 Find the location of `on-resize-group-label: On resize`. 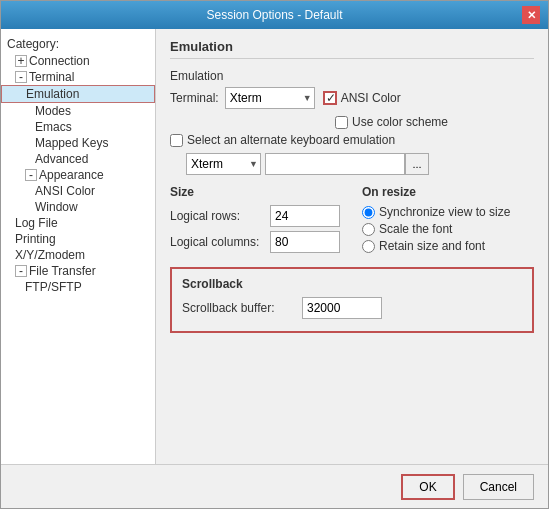

on-resize-group-label: On resize is located at coordinates (448, 192).